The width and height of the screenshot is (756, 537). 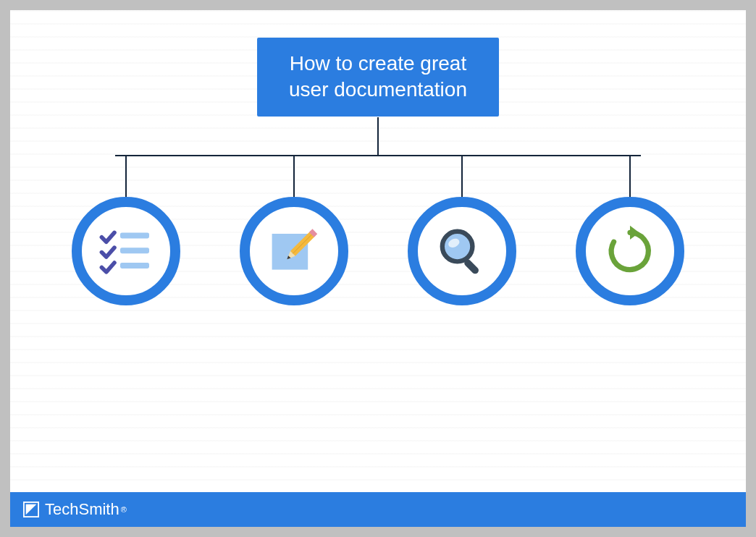 What do you see at coordinates (462, 285) in the screenshot?
I see `step-test: 3. Test Make sure it does the job before…` at bounding box center [462, 285].